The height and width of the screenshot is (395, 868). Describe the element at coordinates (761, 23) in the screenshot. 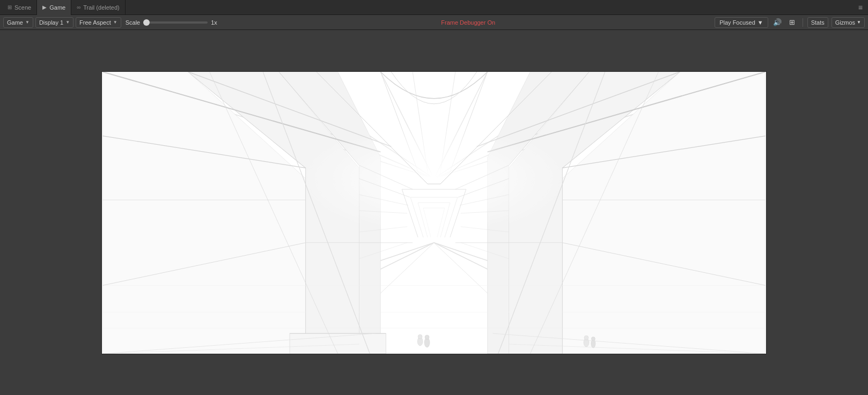

I see `play-focused-arrow: ▼` at that location.